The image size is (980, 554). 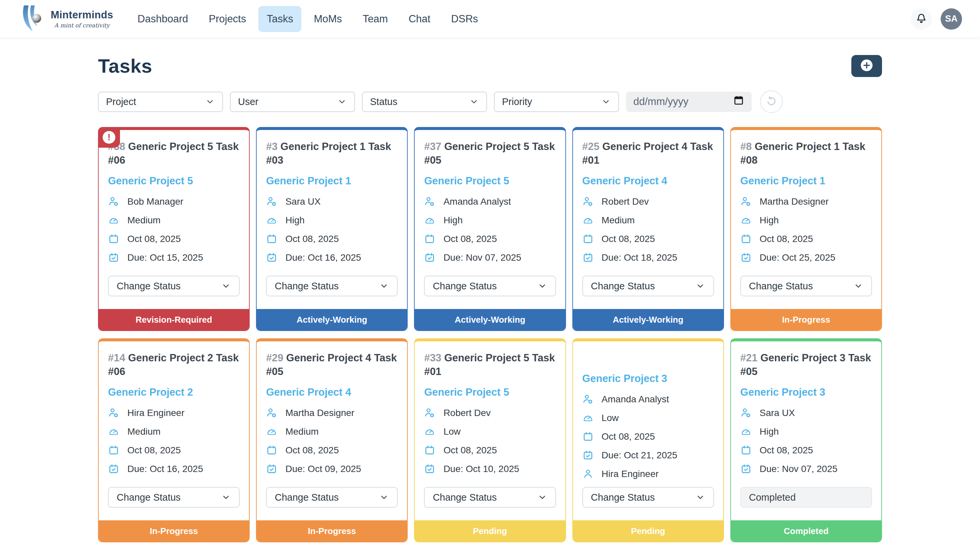 What do you see at coordinates (419, 19) in the screenshot?
I see `nav-item-chat: Chat` at bounding box center [419, 19].